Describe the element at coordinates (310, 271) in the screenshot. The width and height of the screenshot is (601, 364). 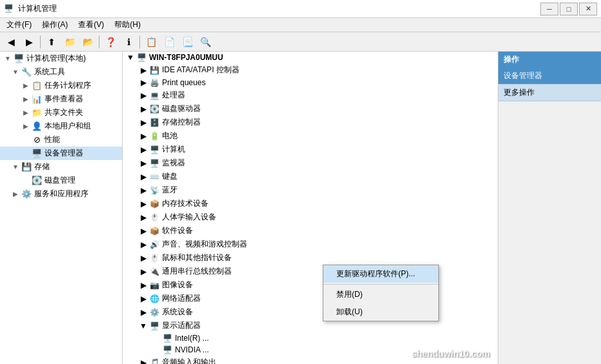
I see `middle-serial: ▶ 🔌 通用串行总线控制器` at that location.